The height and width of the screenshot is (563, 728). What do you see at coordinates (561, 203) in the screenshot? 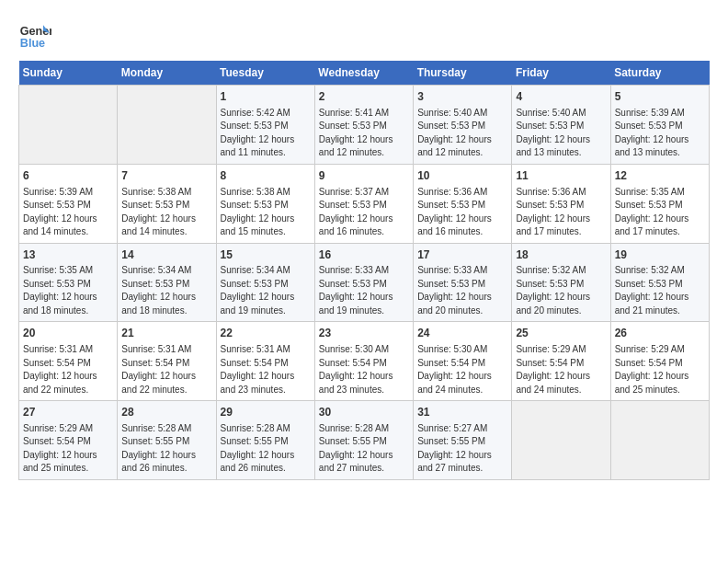
I see `calendar-cell: 11Sunrise: 5:36 AMSunset: 5:53 PMDayligh…` at bounding box center [561, 203].